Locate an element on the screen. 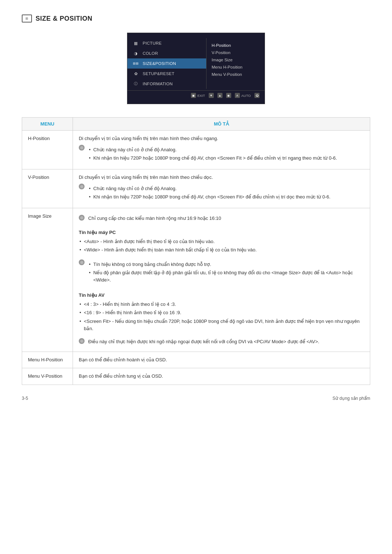  picture-icon: ▦ is located at coordinates (136, 43).